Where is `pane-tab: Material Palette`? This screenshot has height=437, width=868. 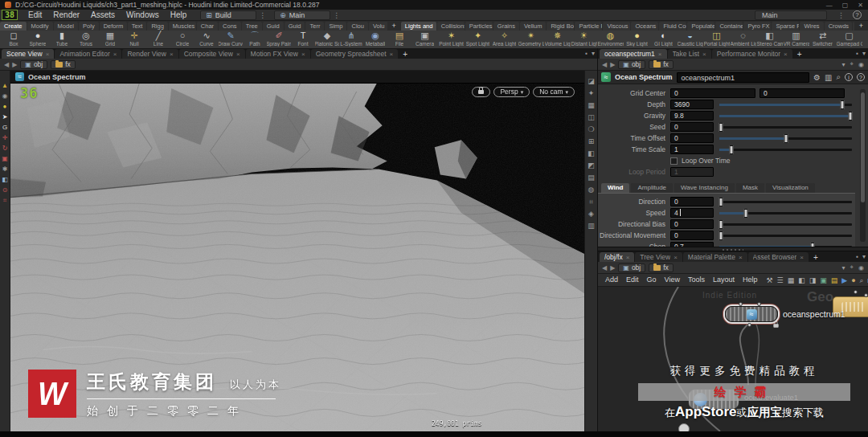
pane-tab: Material Palette is located at coordinates (715, 257).